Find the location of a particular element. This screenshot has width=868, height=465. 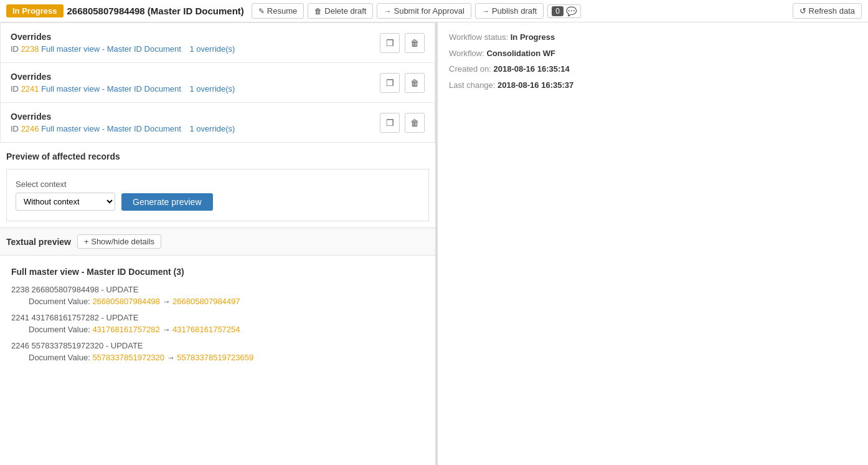

workflow-label: Workflow: is located at coordinates (467, 54).